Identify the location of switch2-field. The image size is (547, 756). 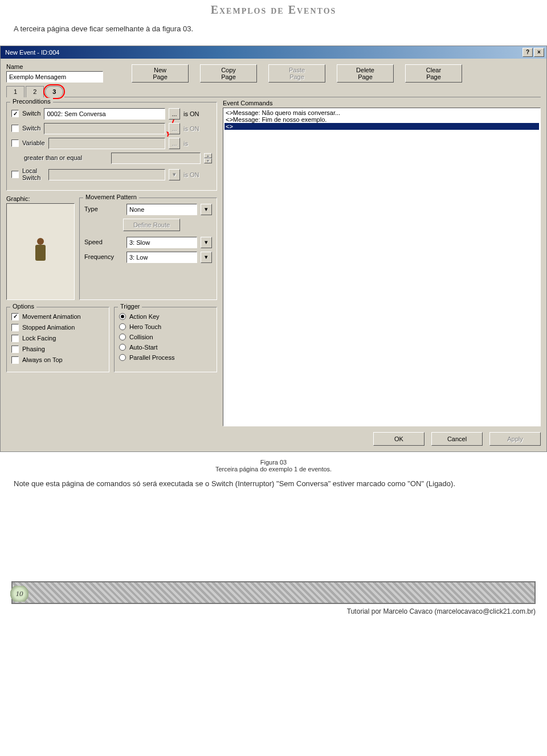
(105, 129).